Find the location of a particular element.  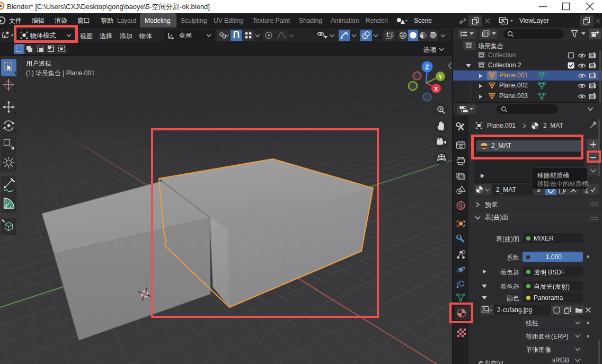

svg-text: Y is located at coordinates (440, 77).